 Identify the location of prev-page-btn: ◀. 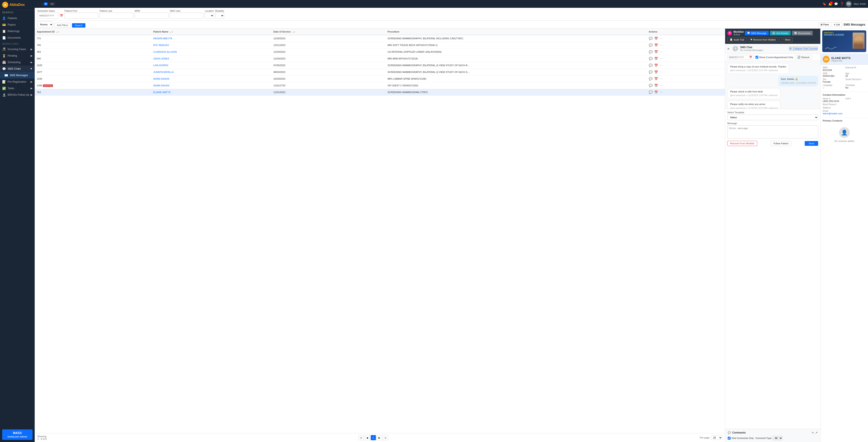
(367, 438).